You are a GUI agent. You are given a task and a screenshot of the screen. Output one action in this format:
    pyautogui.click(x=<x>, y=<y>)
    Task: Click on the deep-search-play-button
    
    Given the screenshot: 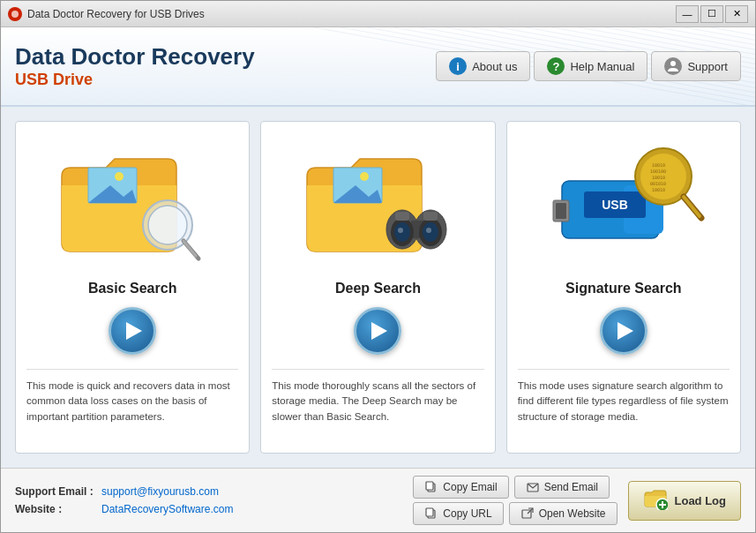 What is the action you would take?
    pyautogui.click(x=378, y=331)
    